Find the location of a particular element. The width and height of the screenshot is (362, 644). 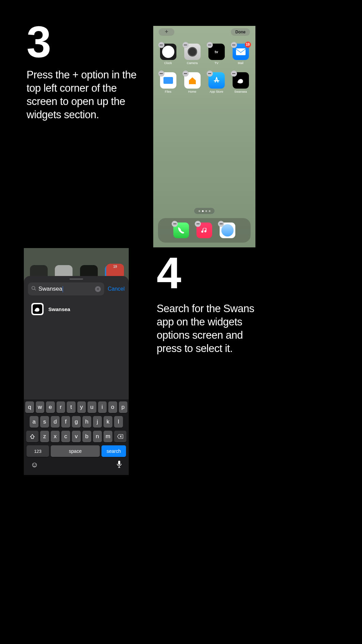

camera-icon is located at coordinates (192, 52).